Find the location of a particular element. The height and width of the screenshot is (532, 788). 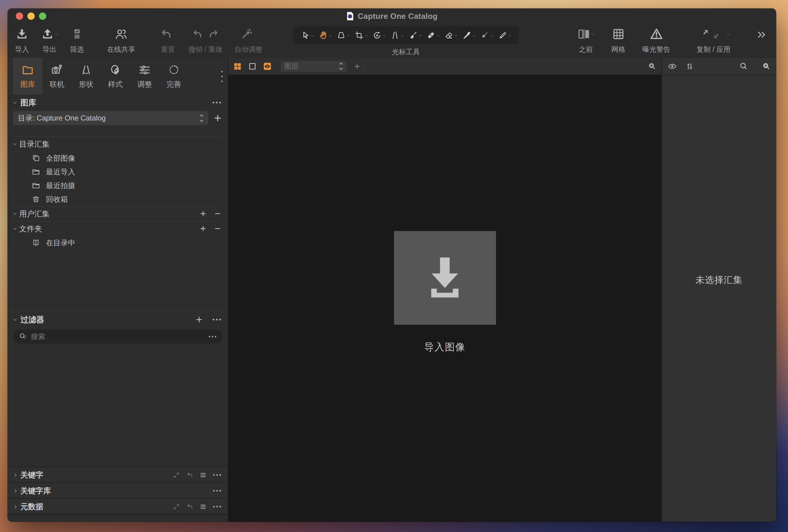

close-button is located at coordinates (20, 16).